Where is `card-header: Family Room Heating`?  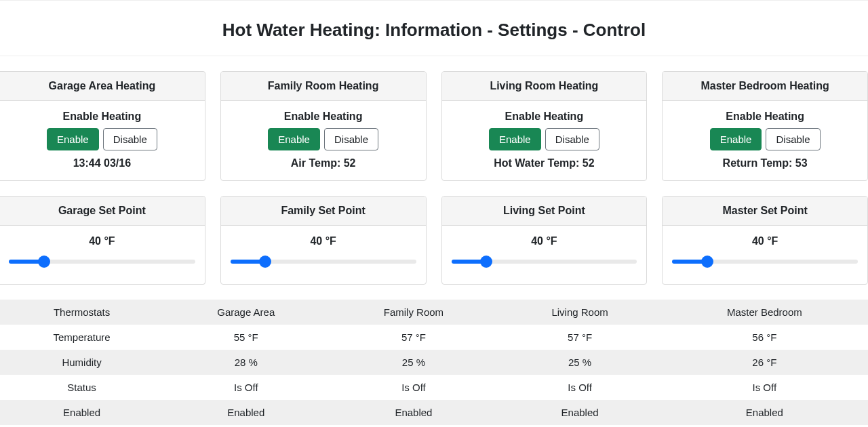 card-header: Family Room Heating is located at coordinates (323, 87).